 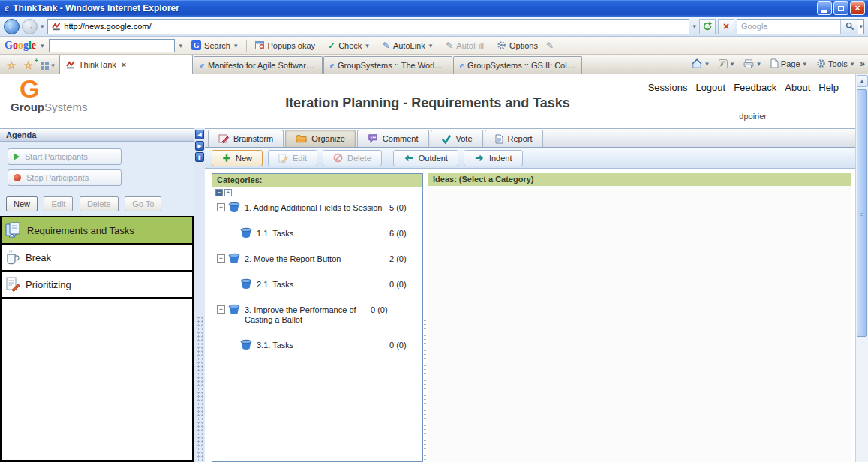 What do you see at coordinates (332, 66) in the screenshot?
I see `page-favicon: e` at bounding box center [332, 66].